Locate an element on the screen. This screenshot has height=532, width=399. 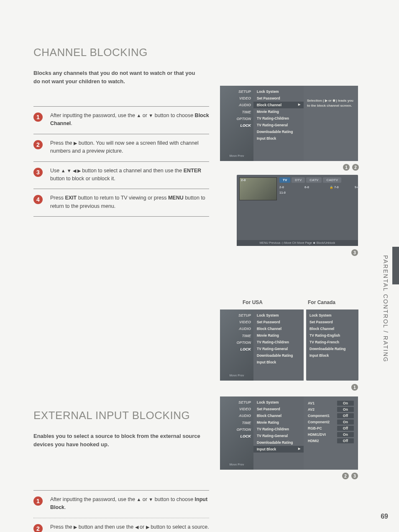
channel-cell: 2-0 is located at coordinates (287, 187).